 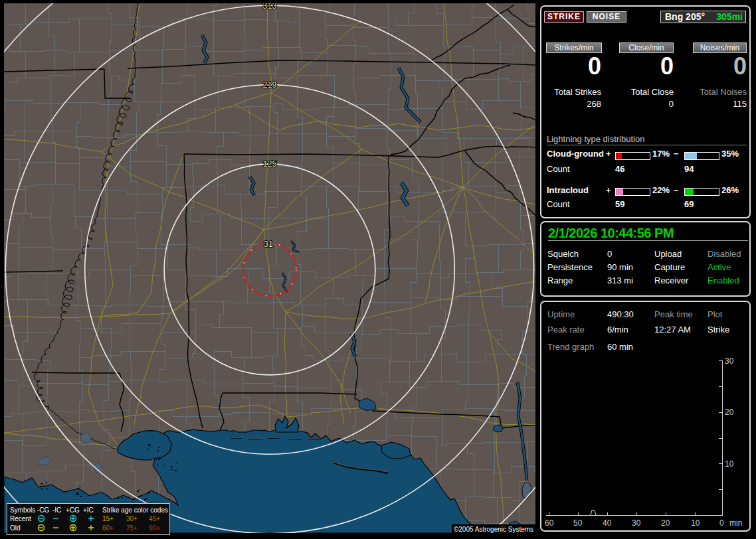 What do you see at coordinates (270, 164) in the screenshot?
I see `svg-text: 125` at bounding box center [270, 164].